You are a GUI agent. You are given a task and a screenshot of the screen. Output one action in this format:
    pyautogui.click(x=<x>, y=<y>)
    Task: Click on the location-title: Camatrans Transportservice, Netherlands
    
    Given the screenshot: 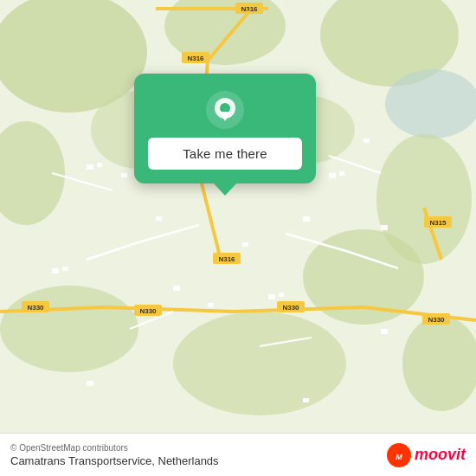 What is the action you would take?
    pyautogui.click(x=196, y=460)
    